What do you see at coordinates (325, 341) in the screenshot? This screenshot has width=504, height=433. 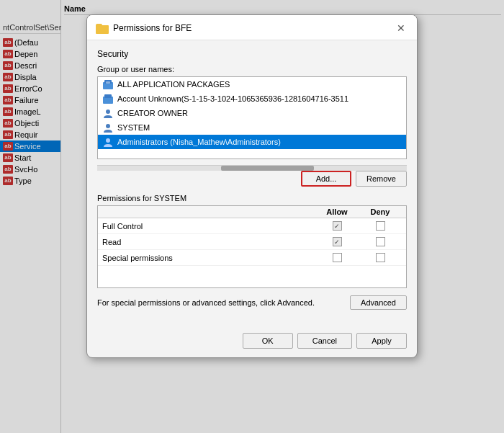 I see `cancel-button: Cancel` at bounding box center [325, 341].